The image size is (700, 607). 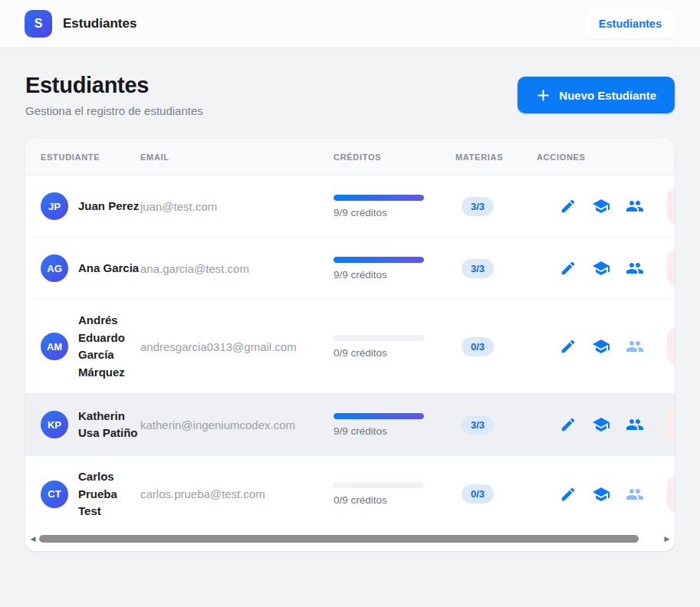 What do you see at coordinates (635, 206) in the screenshot?
I see `people-icon` at bounding box center [635, 206].